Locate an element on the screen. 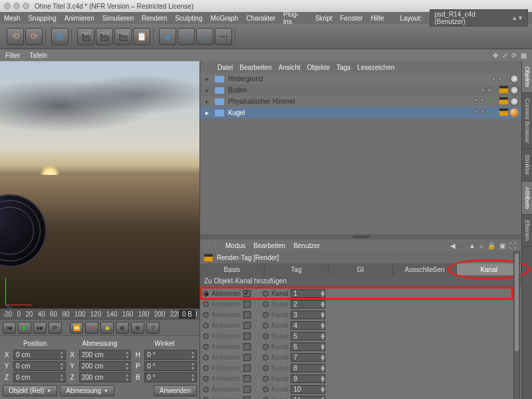 The height and width of the screenshot is (399, 532). up-icon: ▲ is located at coordinates (472, 246).